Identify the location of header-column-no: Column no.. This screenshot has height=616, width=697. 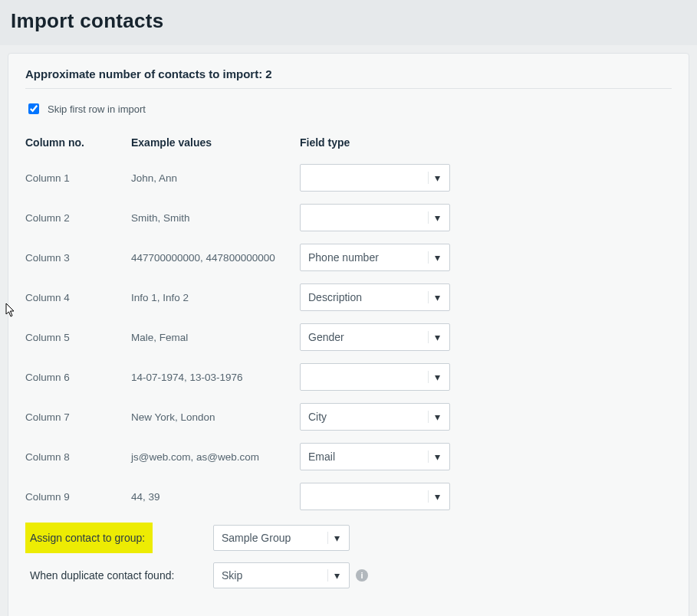
(78, 143).